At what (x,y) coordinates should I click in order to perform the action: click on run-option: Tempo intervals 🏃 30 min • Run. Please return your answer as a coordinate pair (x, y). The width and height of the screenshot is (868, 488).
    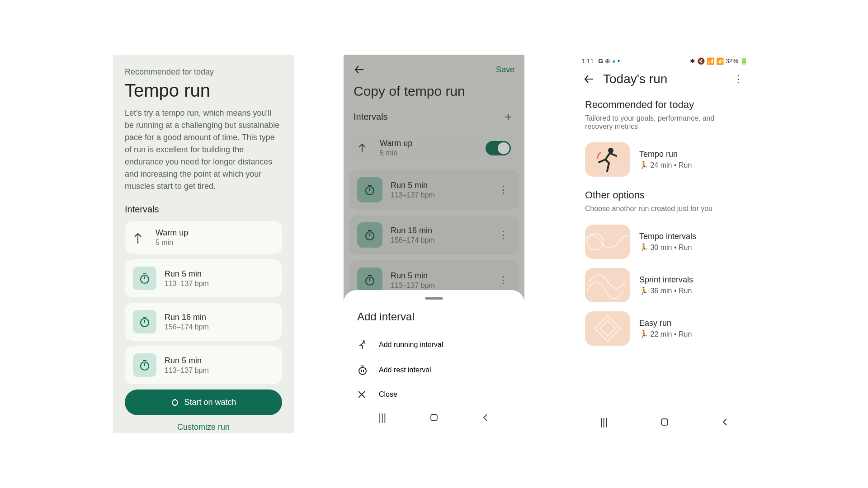
    Looking at the image, I should click on (665, 242).